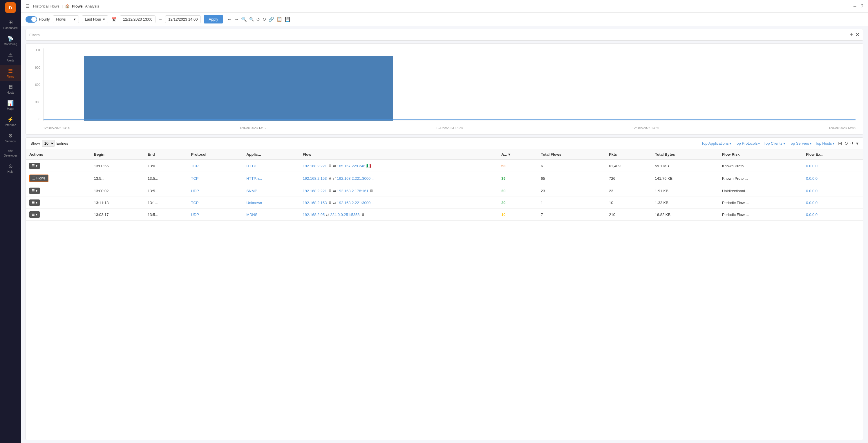 Image resolution: width=868 pixels, height=443 pixels. Describe the element at coordinates (855, 6) in the screenshot. I see `back-icon: ←` at that location.